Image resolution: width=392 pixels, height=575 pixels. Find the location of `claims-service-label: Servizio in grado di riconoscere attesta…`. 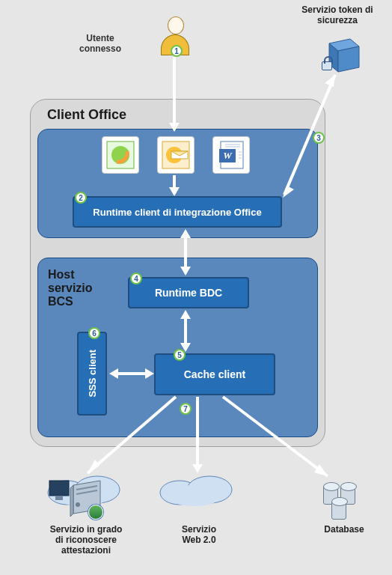

claims-service-label: Servizio in grado di riconoscere attesta… is located at coordinates (86, 540).